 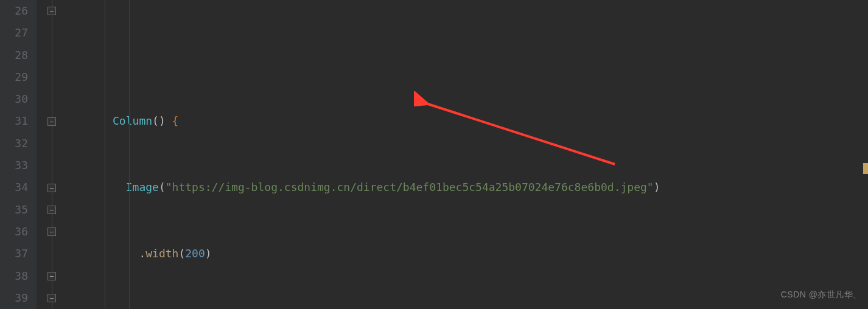 I want to click on line-number-gutter: 2627282930313233343536373839, so click(x=18, y=154).